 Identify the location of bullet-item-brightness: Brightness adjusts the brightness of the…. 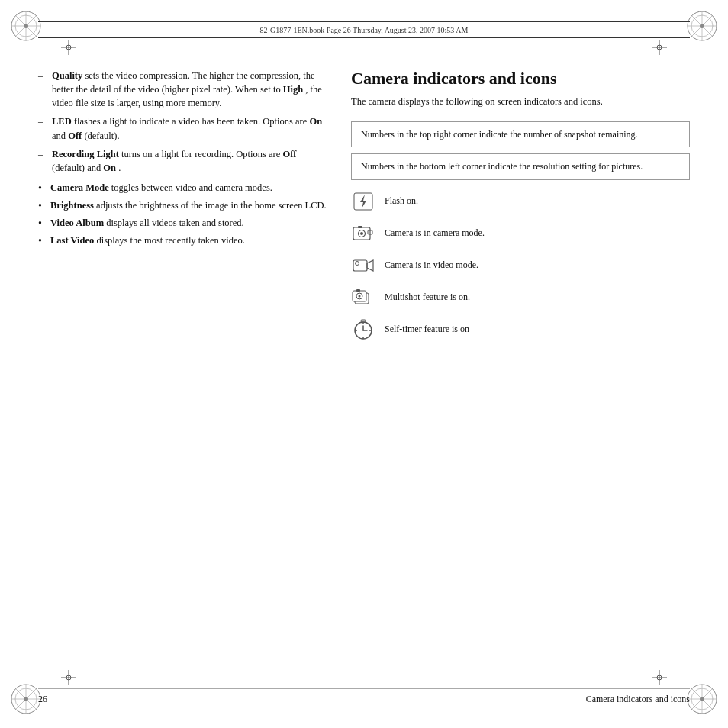
(183, 205).